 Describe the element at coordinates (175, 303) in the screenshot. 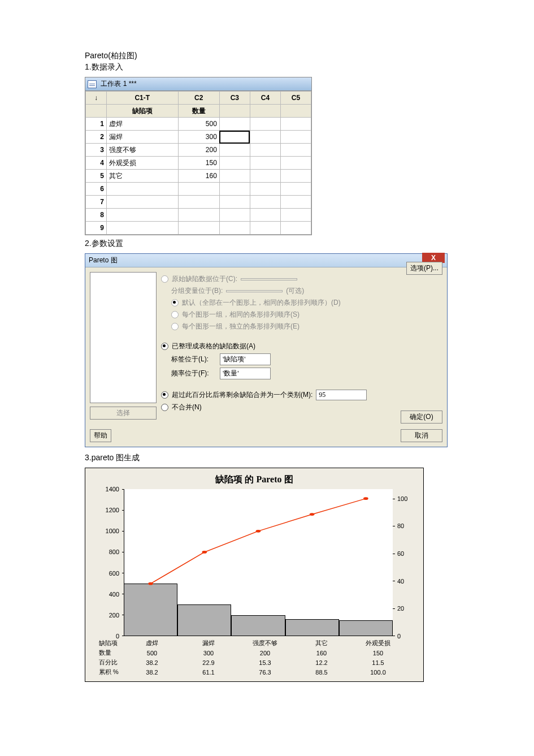

I see `radio-default-layout` at that location.